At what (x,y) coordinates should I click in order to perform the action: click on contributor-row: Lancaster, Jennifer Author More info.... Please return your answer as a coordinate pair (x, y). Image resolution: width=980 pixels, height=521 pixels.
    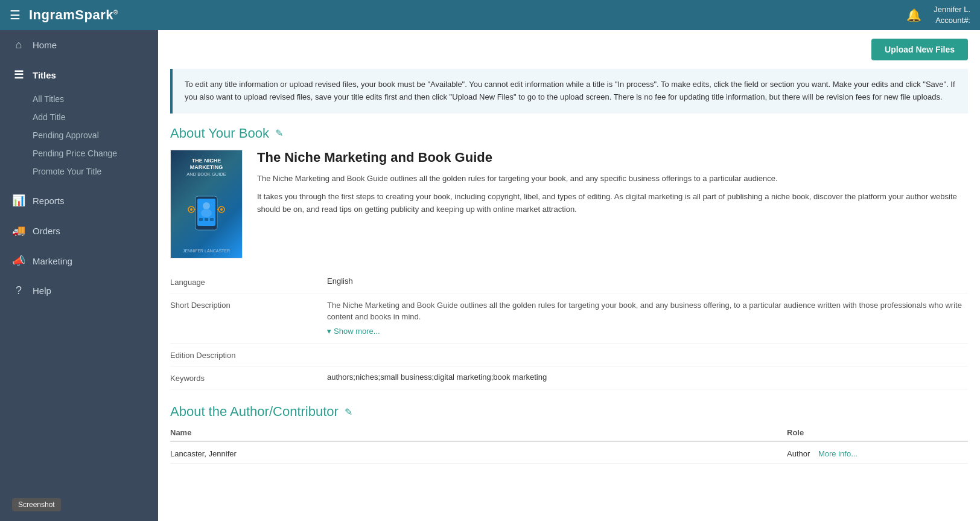
    Looking at the image, I should click on (569, 454).